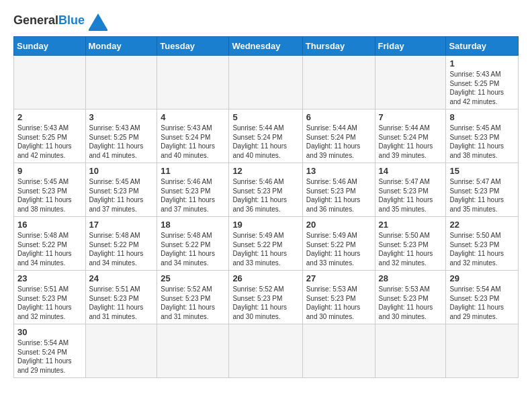 Image resolution: width=532 pixels, height=411 pixels. Describe the element at coordinates (122, 171) in the screenshot. I see `day-number: 10` at that location.